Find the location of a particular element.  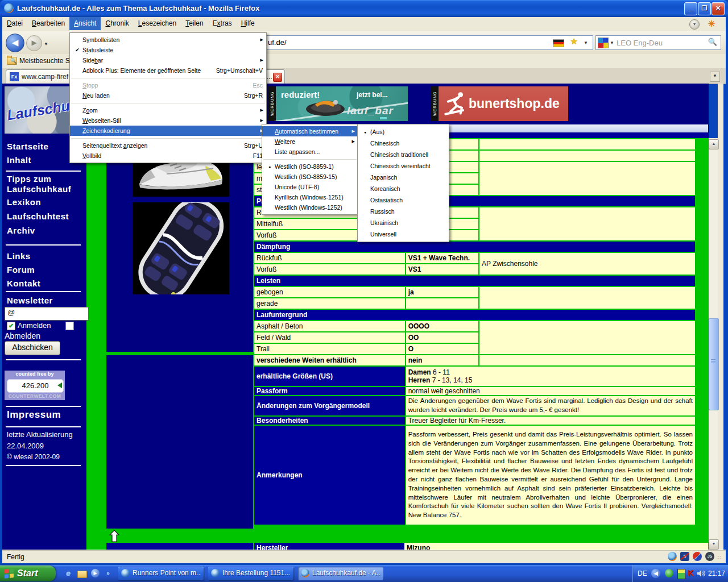

taskbar-task-runners-point-von-m: Runners Point von m... is located at coordinates (161, 573).